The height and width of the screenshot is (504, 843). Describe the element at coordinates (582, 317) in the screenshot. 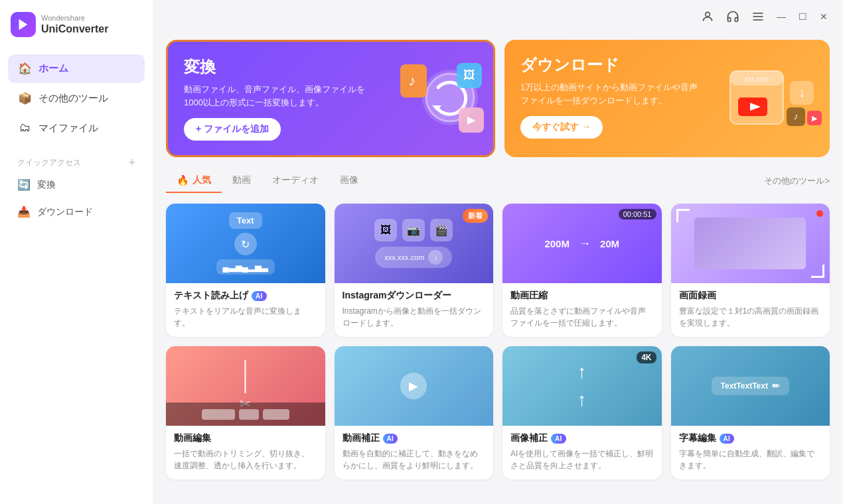

I see `tool-desc-compress: 品質を落とさずに動画ファイルや音声ファイルを一括で圧縮します。` at that location.